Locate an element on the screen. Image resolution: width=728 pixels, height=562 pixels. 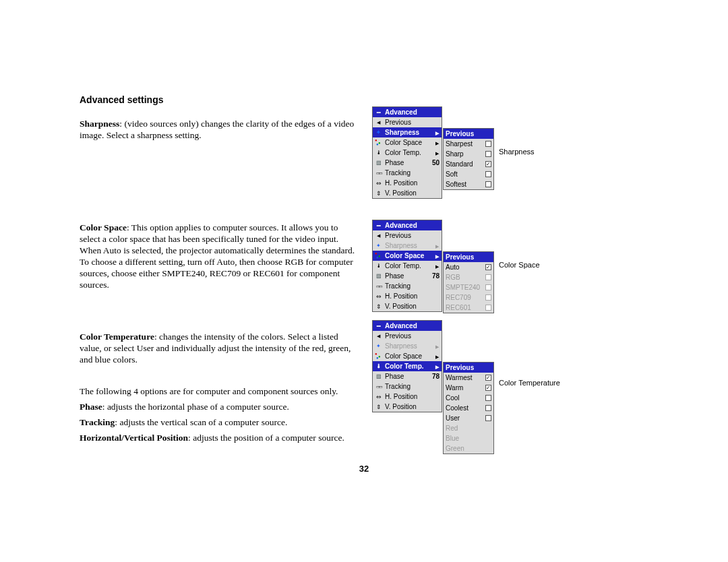
submenu-item-standard: Standard is located at coordinates (468, 164).